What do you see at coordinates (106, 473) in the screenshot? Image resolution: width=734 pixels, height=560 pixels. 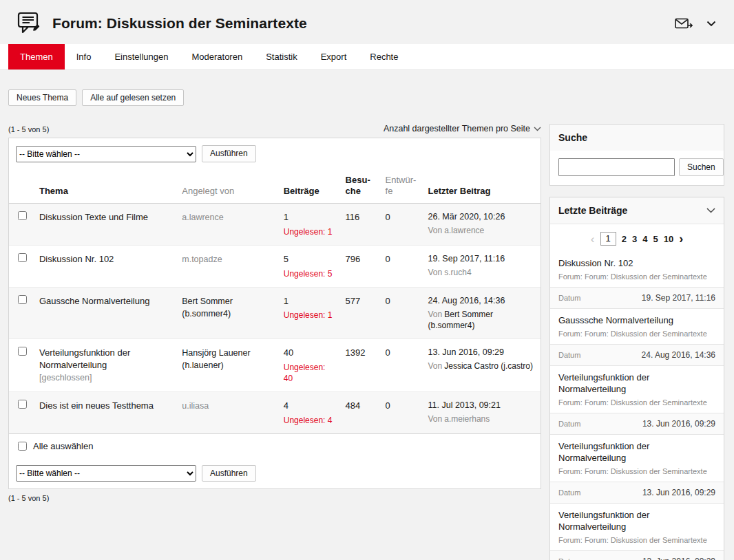 I see `bulk-action-select-bottom: -- Bitte wählen --` at bounding box center [106, 473].